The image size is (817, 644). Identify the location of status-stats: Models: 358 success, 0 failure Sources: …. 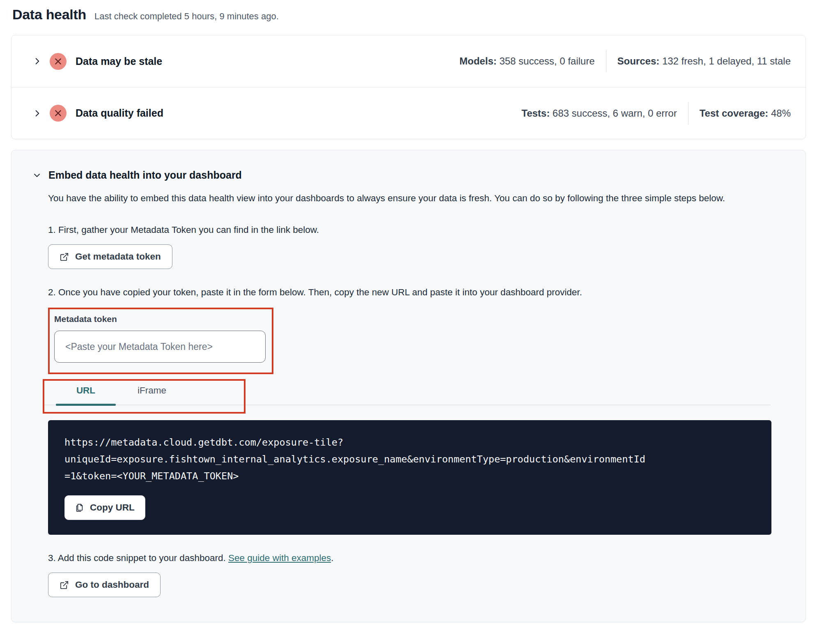
(625, 61).